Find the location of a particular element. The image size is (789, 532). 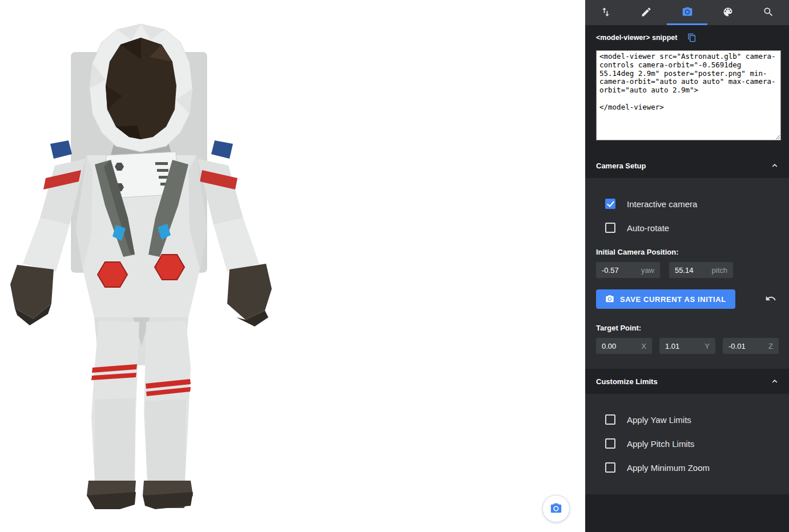

save-current-as-initial-button: SAVE CURRENT AS INITIAL is located at coordinates (666, 299).